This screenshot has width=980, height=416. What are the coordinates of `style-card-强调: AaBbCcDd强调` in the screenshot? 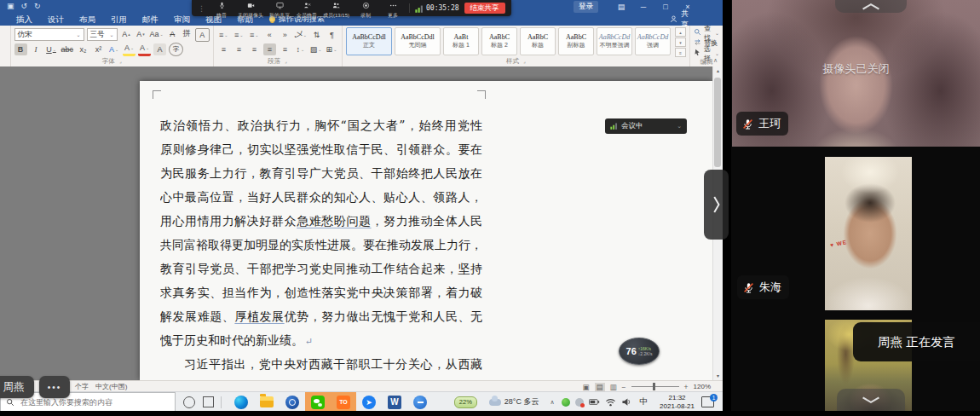 It's located at (653, 41).